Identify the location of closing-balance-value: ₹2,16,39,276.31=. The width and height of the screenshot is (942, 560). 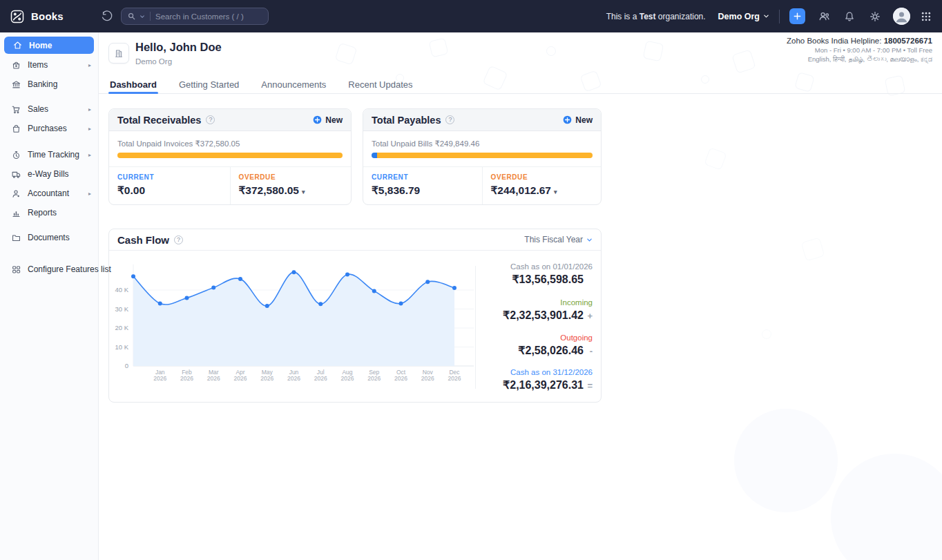
(506, 385).